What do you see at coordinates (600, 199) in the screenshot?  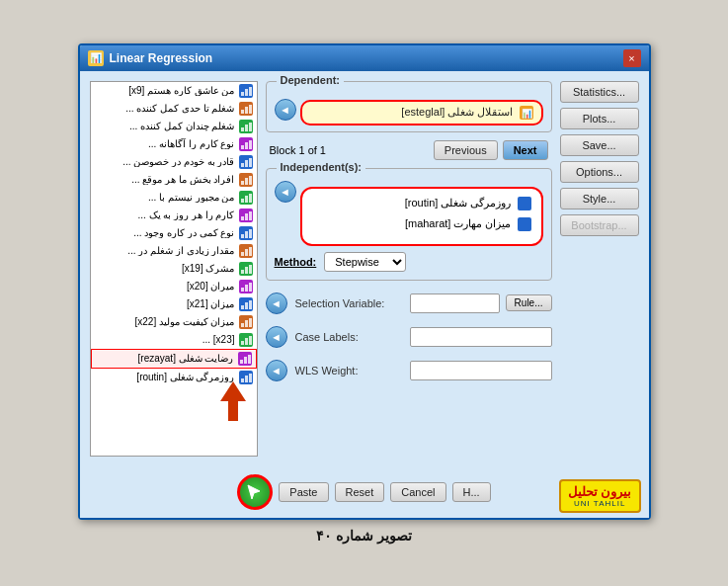 I see `style-button: Style...` at bounding box center [600, 199].